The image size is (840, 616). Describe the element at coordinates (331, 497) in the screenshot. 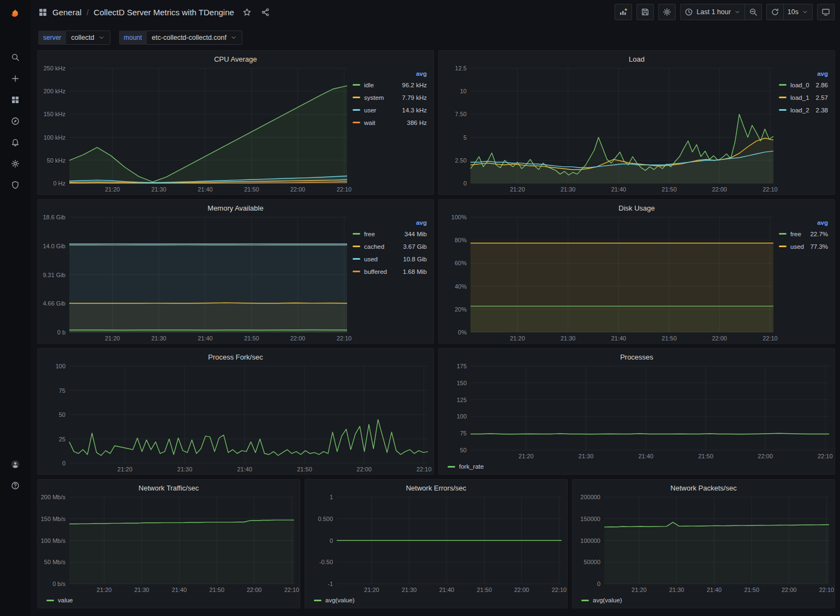

I see `y-axis-label: 1` at that location.